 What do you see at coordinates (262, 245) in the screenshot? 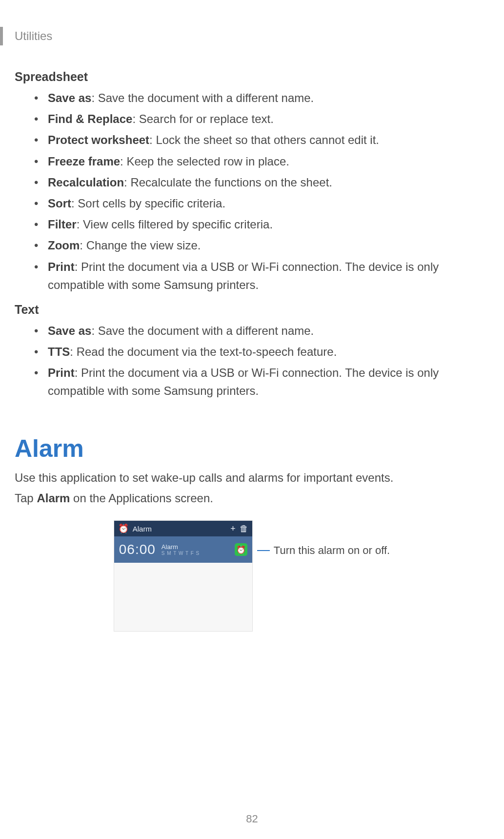
I see `list-item: Zoom: Change the view size.` at bounding box center [262, 245].